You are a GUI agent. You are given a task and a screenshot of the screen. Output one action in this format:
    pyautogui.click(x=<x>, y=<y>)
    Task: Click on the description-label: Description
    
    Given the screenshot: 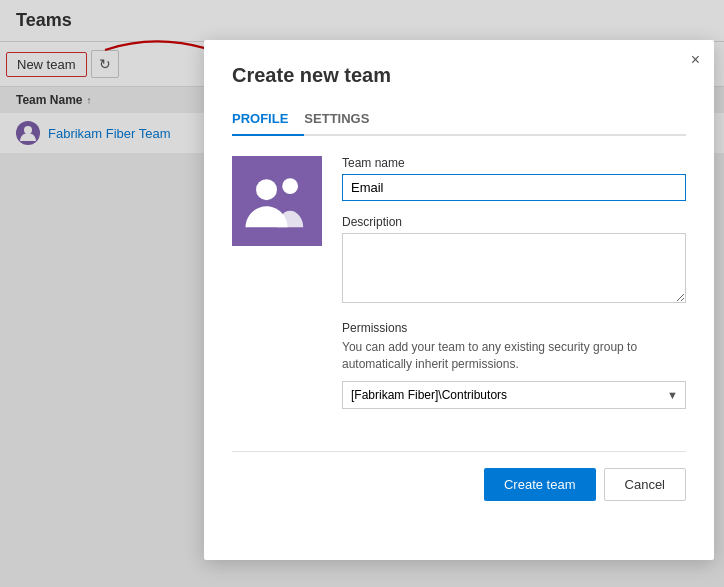 What is the action you would take?
    pyautogui.click(x=514, y=222)
    